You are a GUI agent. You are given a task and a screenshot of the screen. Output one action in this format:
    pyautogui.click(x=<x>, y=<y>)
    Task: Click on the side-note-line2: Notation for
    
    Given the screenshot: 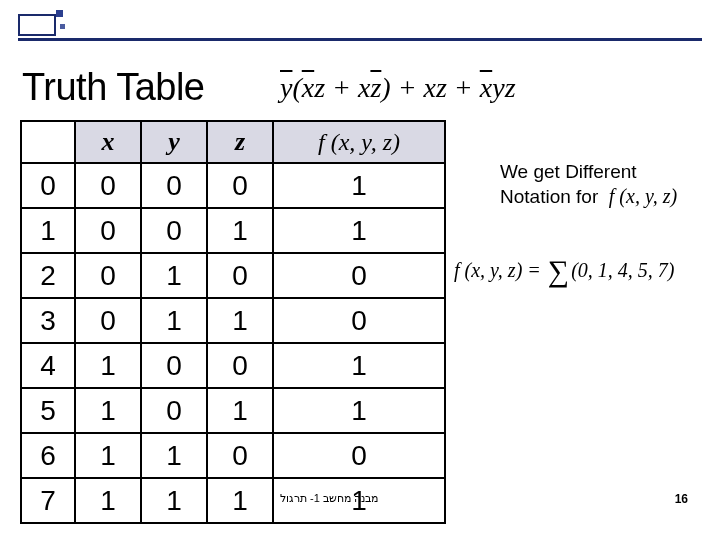 What is the action you would take?
    pyautogui.click(x=549, y=196)
    